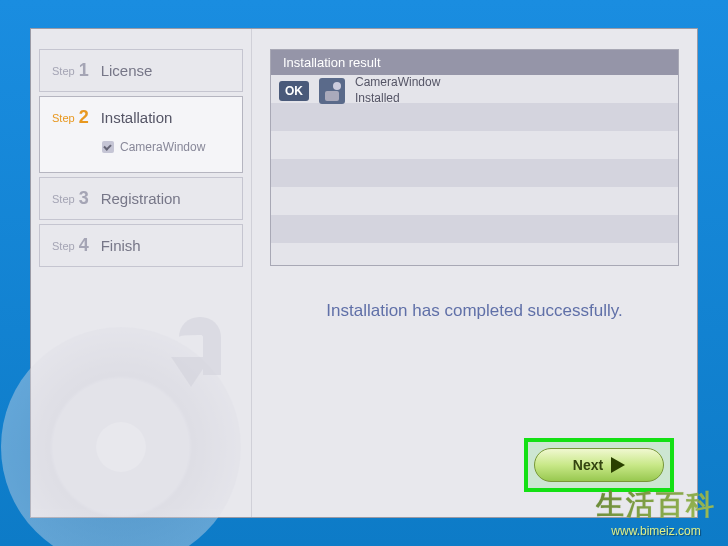 This screenshot has height=546, width=728. I want to click on step-title: License, so click(127, 70).